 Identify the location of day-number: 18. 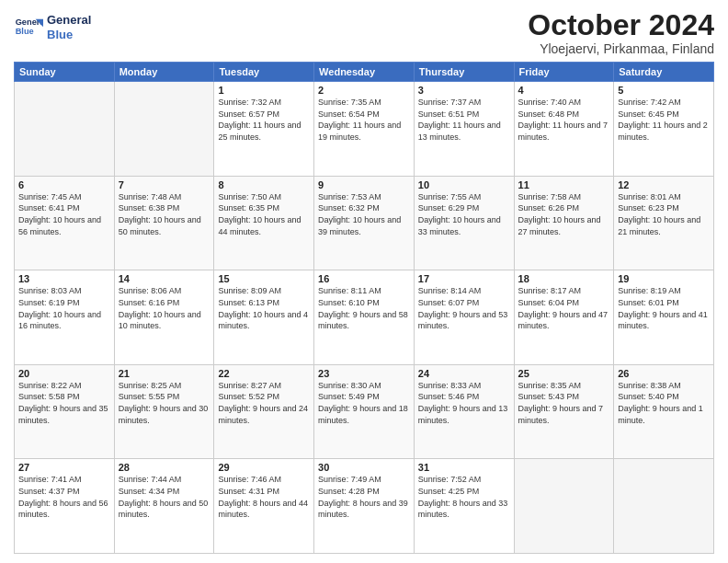
(564, 279).